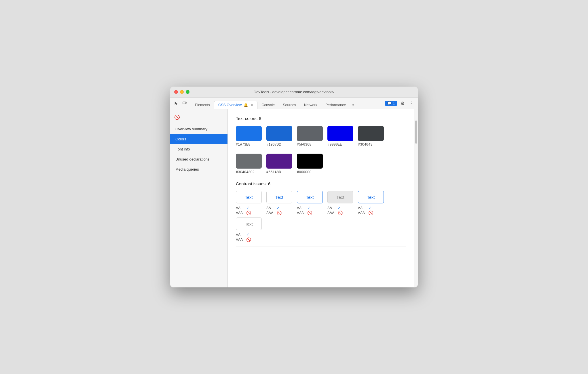 This screenshot has height=374, width=588. I want to click on color-hex: #5F6368, so click(304, 145).